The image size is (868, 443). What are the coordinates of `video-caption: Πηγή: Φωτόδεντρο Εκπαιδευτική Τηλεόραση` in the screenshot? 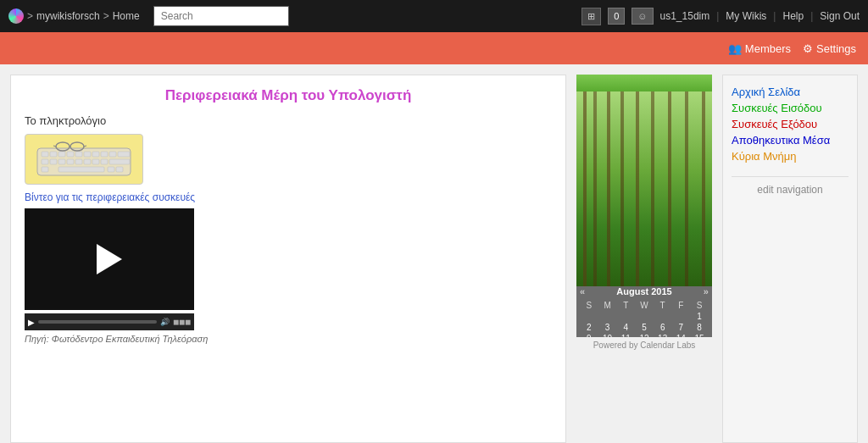 It's located at (288, 339).